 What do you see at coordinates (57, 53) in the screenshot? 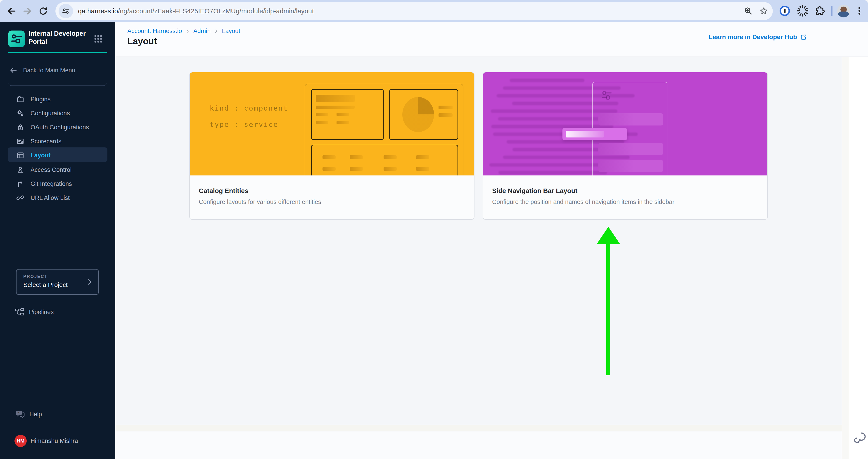
I see `sidebar-accent-divider` at bounding box center [57, 53].